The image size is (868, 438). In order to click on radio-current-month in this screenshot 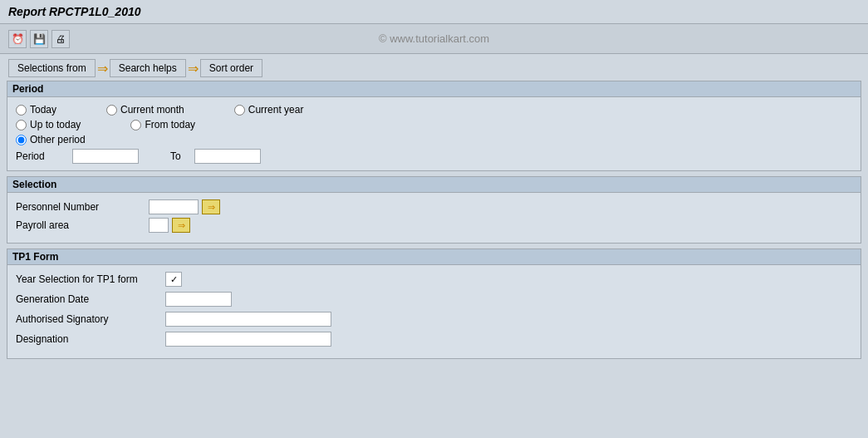, I will do `click(111, 110)`.